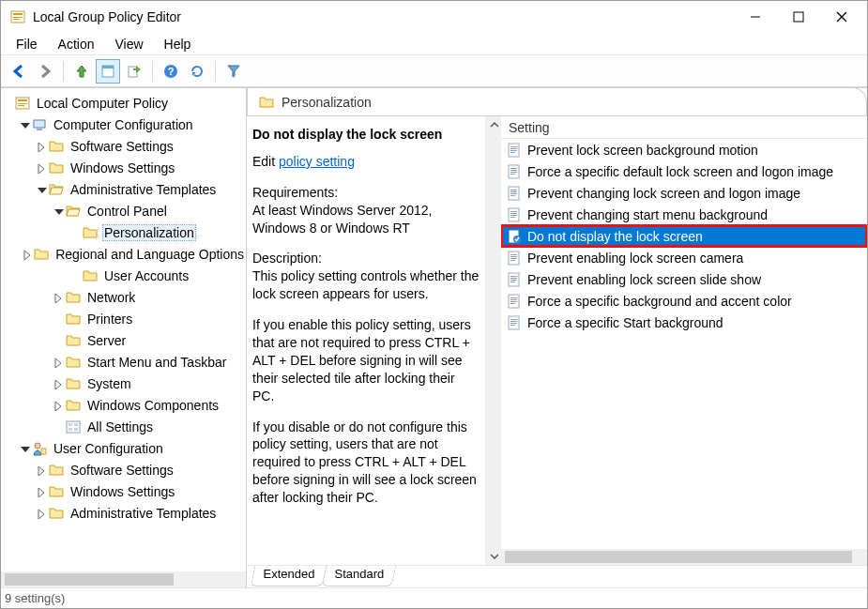 This screenshot has width=868, height=609. What do you see at coordinates (124, 103) in the screenshot?
I see `tree-root: Local Computer Policy` at bounding box center [124, 103].